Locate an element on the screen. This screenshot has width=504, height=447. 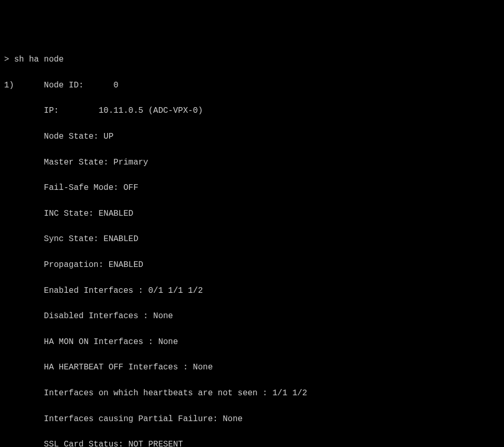
node-id-value-1: 0 is located at coordinates (116, 85).